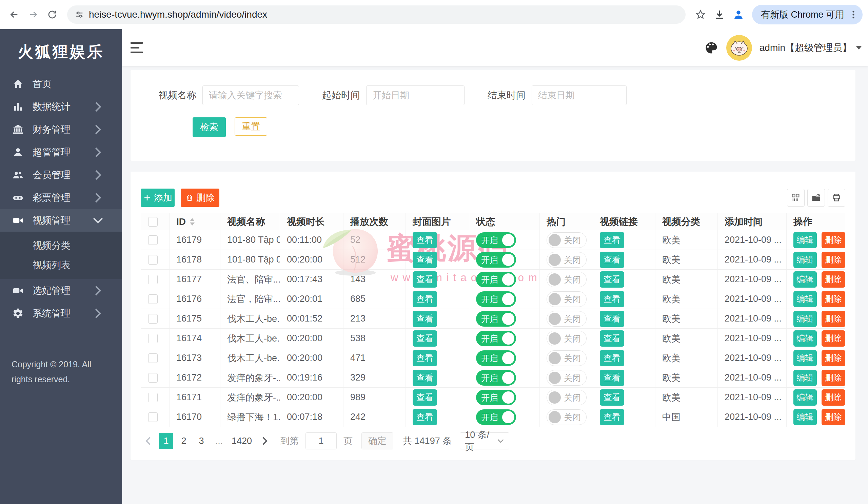 The width and height of the screenshot is (868, 504). Describe the element at coordinates (209, 127) in the screenshot. I see `search-button: 检索` at that location.